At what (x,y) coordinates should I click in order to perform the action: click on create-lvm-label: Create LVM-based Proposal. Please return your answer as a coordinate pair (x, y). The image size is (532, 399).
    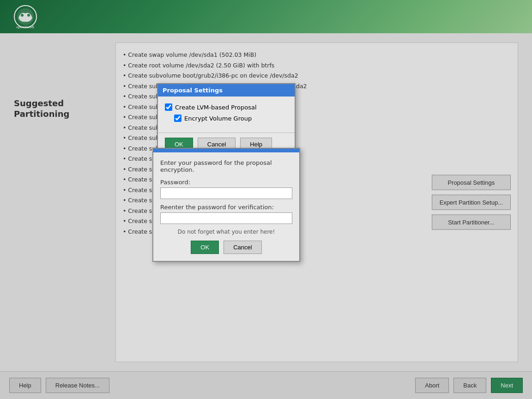
    Looking at the image, I should click on (216, 107).